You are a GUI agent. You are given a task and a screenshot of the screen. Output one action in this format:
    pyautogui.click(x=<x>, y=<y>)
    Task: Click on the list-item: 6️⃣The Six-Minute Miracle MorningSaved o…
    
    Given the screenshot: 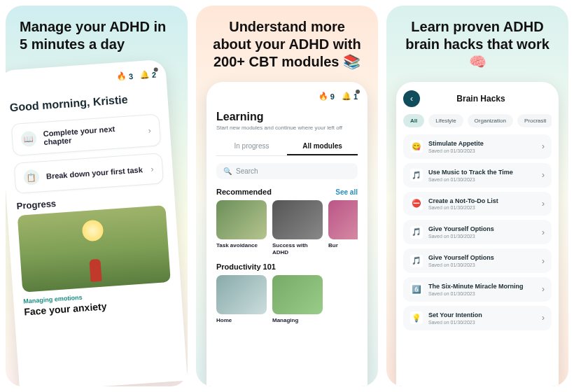 What is the action you would take?
    pyautogui.click(x=477, y=290)
    